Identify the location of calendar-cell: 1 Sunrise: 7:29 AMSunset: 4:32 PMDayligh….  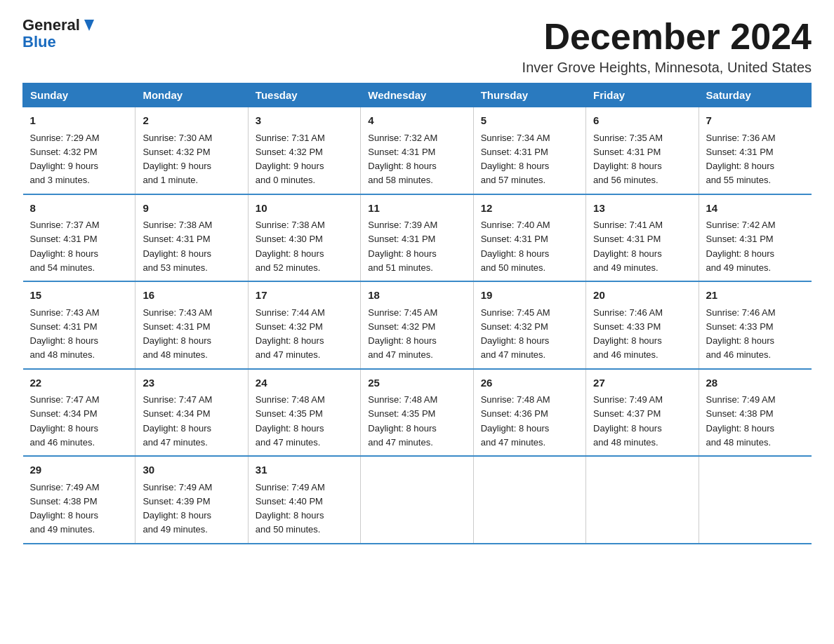
(79, 151).